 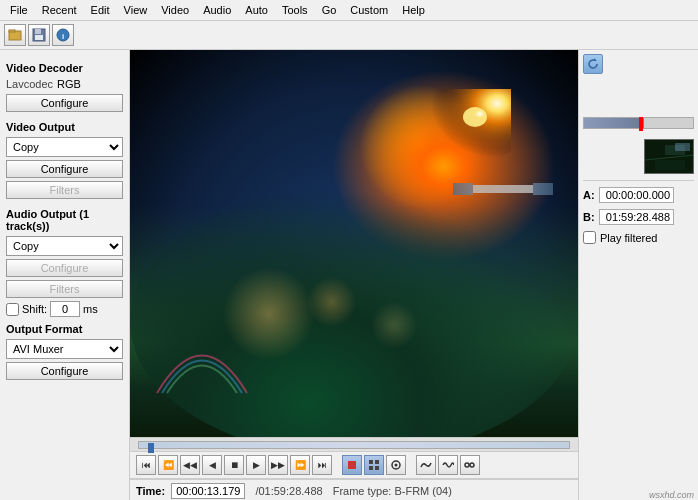 I want to click on encoder-btn, so click(x=396, y=465).